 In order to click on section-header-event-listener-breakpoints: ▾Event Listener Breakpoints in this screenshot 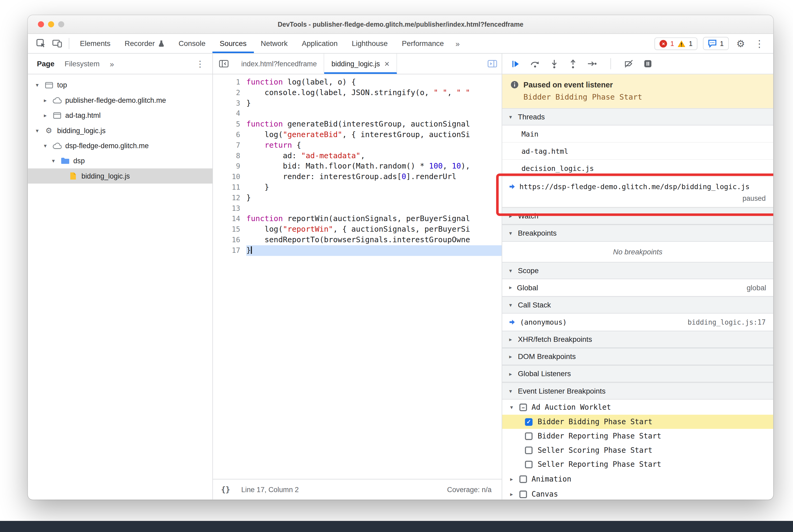, I will do `click(638, 391)`.